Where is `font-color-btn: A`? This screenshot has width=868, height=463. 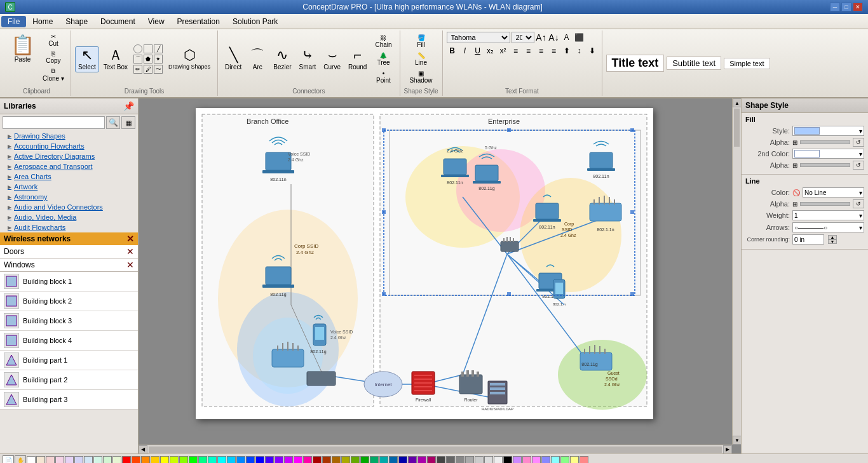
font-color-btn: A is located at coordinates (567, 37).